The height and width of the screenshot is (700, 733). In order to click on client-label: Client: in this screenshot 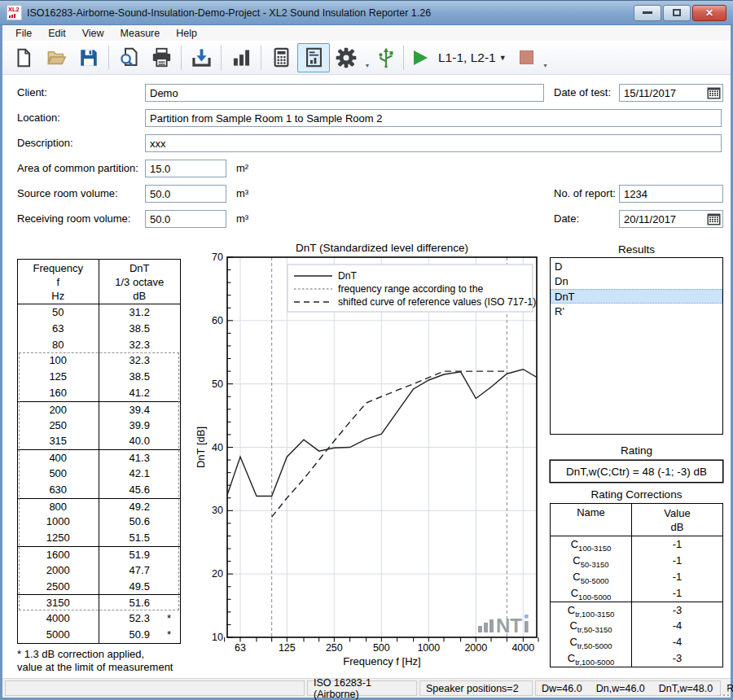, I will do `click(33, 93)`.